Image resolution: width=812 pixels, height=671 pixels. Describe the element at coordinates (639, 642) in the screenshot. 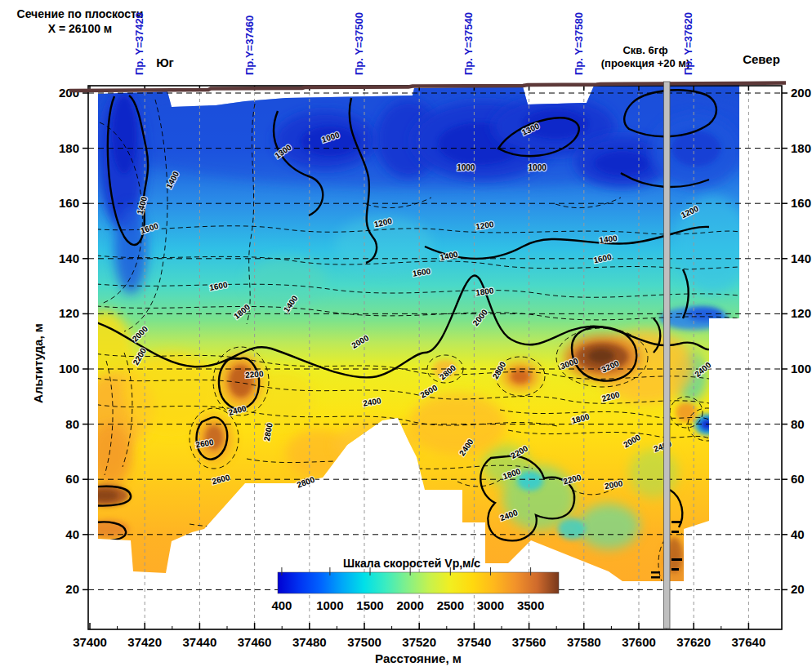

I see `x-tick-label: 37600` at that location.